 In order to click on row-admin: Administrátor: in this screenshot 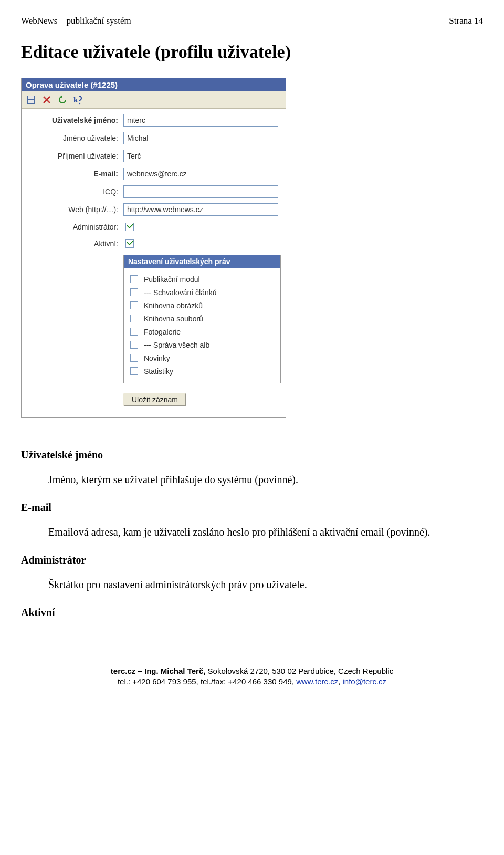, I will do `click(153, 227)`.